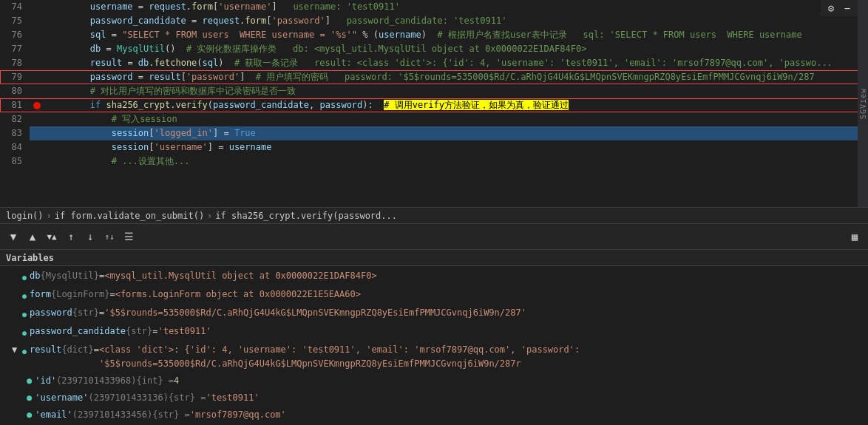  What do you see at coordinates (434, 313) in the screenshot?
I see `var-item: ●password {str} = '$5$rounds=535000$Rd/C…` at bounding box center [434, 313].